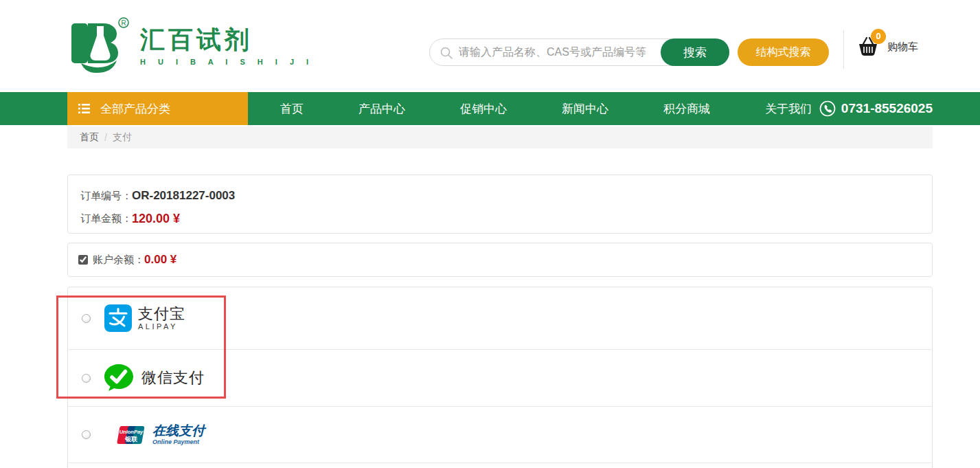 The width and height of the screenshot is (980, 468). I want to click on nav-links: 首页 产品中心 促销中心 新闻中心 积分商城 关于我们, so click(541, 109).